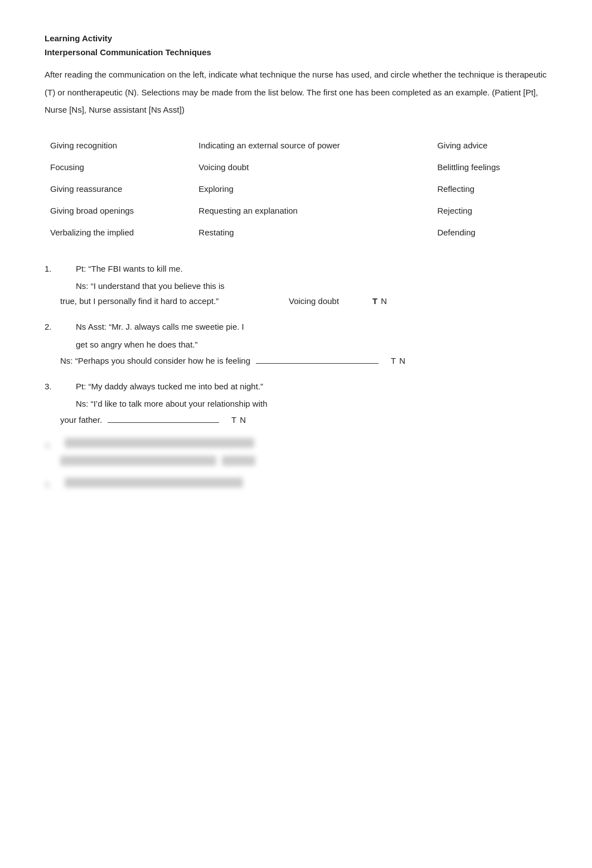 Image resolution: width=592 pixels, height=868 pixels. What do you see at coordinates (166, 301) in the screenshot?
I see `q1-line3: true, but I personally find it hard to a…` at bounding box center [166, 301].